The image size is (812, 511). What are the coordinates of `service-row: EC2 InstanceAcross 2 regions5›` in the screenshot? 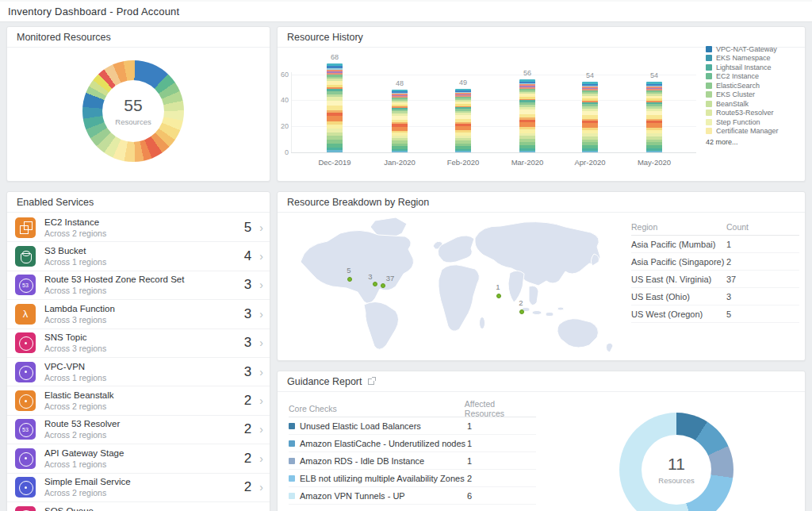 It's located at (138, 228).